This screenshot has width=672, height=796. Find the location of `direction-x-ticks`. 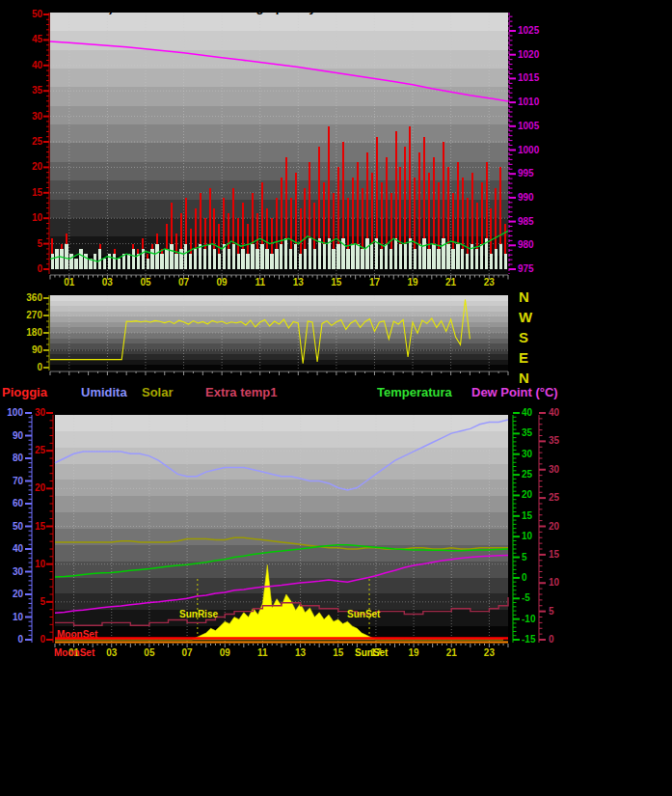

direction-x-ticks is located at coordinates (280, 373).